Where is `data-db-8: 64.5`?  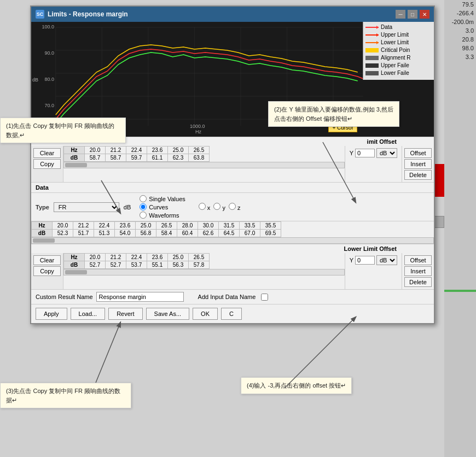
data-db-8: 64.5 is located at coordinates (229, 233).